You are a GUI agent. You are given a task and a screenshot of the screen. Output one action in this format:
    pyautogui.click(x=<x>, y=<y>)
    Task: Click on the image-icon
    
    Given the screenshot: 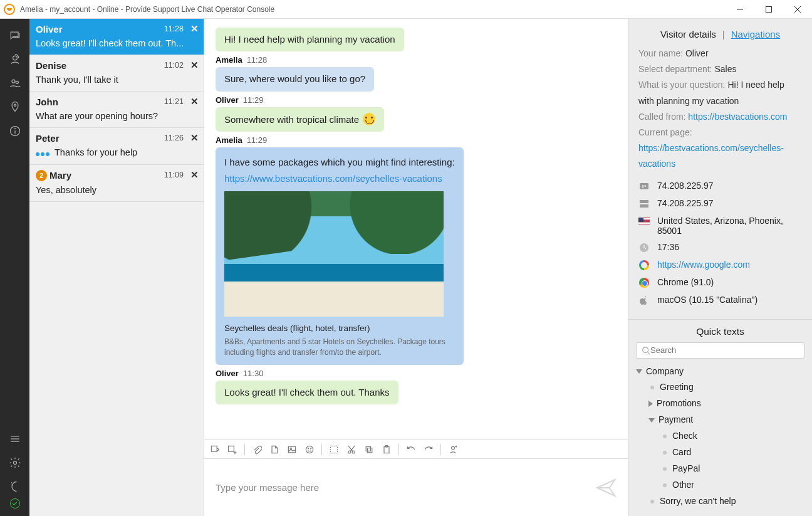 What is the action you would take?
    pyautogui.click(x=292, y=450)
    